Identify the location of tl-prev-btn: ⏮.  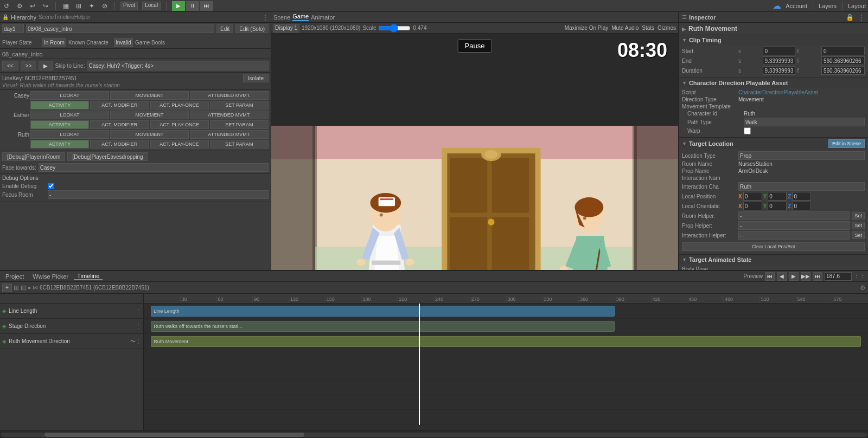
(770, 276).